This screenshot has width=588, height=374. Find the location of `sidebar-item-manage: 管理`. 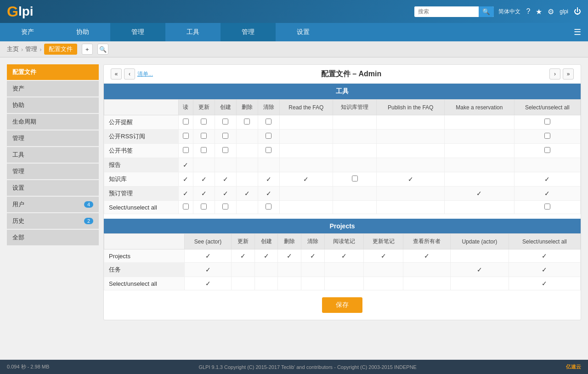

sidebar-item-manage: 管理 is located at coordinates (53, 138).